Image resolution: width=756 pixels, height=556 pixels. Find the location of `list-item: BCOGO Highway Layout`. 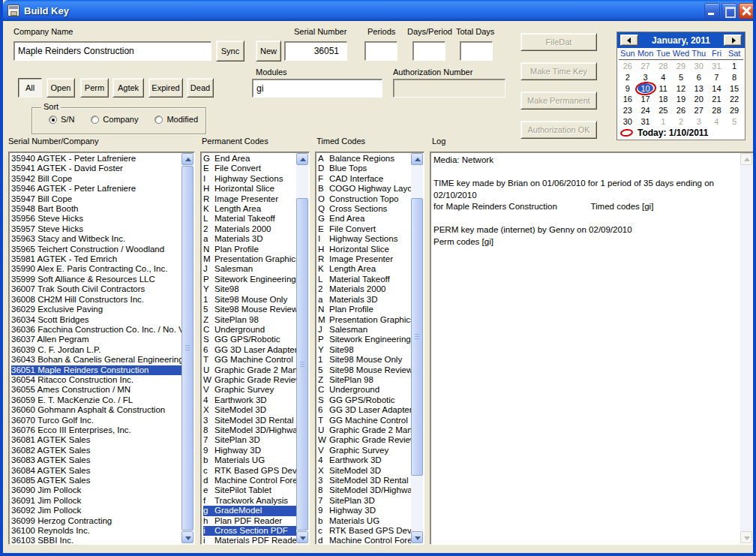

list-item: BCOGO Highway Layout is located at coordinates (364, 189).